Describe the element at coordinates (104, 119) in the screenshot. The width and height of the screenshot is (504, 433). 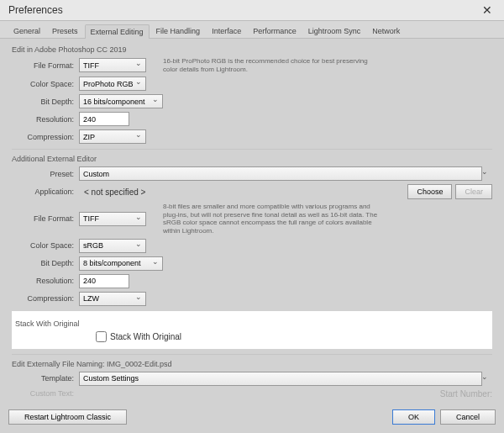
I see `resolution-input` at that location.